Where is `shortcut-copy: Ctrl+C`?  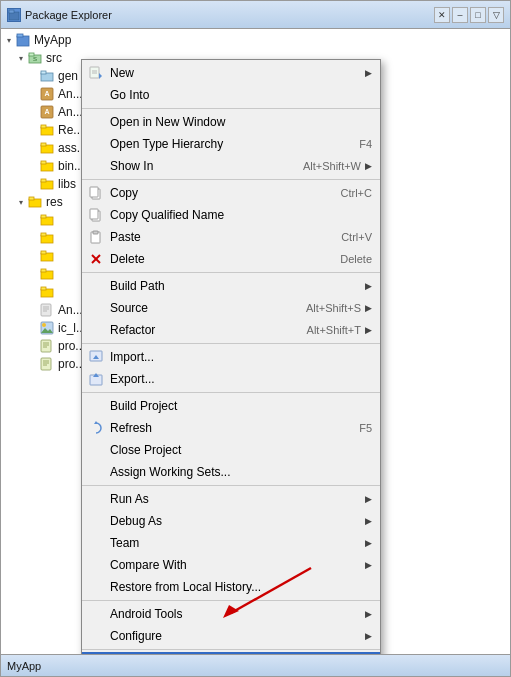
shortcut-copy: Ctrl+C is located at coordinates (356, 193).